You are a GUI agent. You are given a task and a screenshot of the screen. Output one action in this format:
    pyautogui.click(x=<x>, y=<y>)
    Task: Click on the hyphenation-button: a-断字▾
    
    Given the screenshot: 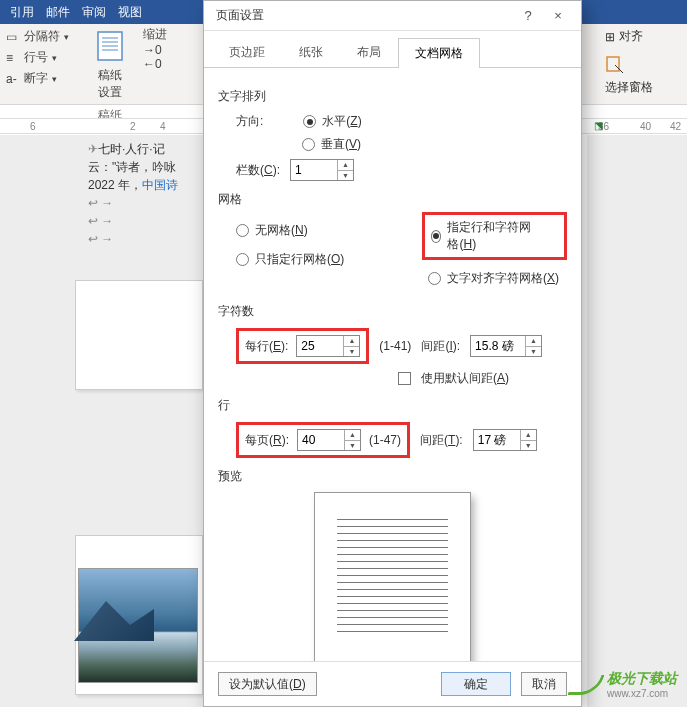 What is the action you would take?
    pyautogui.click(x=41, y=78)
    